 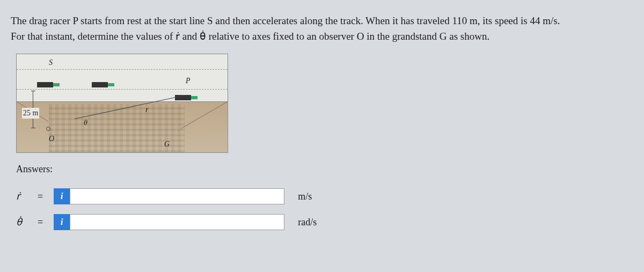 I want to click on var-rdot: ṙ, so click(x=27, y=196).